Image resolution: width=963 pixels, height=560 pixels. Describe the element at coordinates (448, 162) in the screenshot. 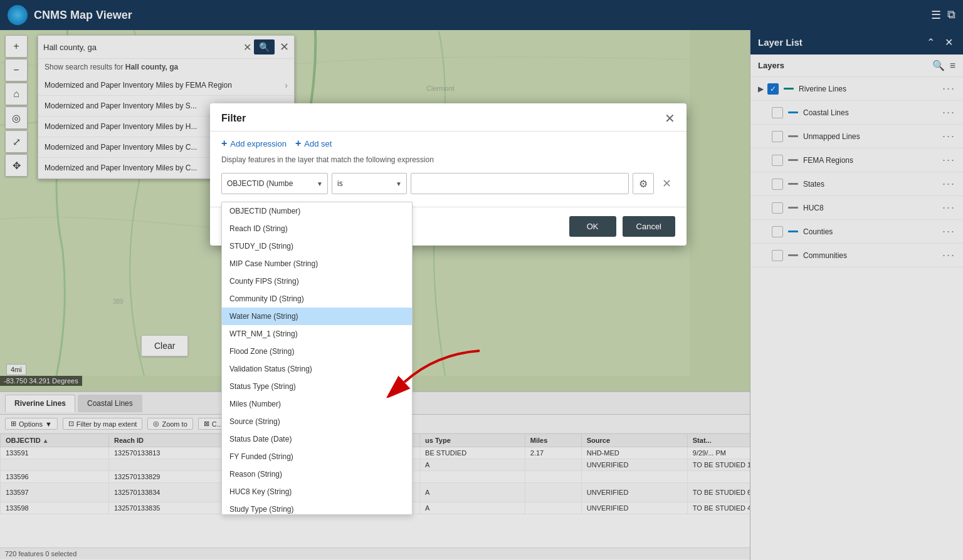

I see `dialog-description: Display features in the layer that match…` at that location.